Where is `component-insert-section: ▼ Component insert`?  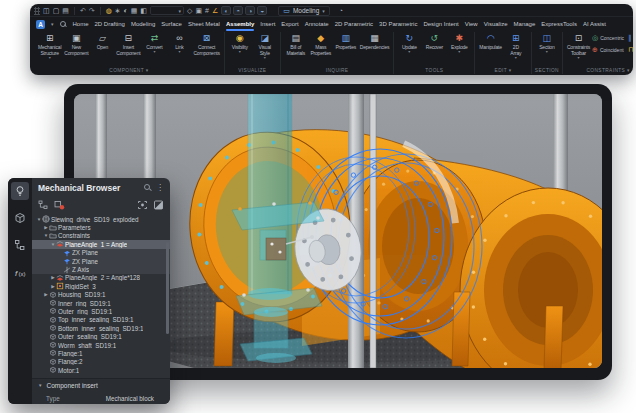 component-insert-section: ▼ Component insert is located at coordinates (101, 386).